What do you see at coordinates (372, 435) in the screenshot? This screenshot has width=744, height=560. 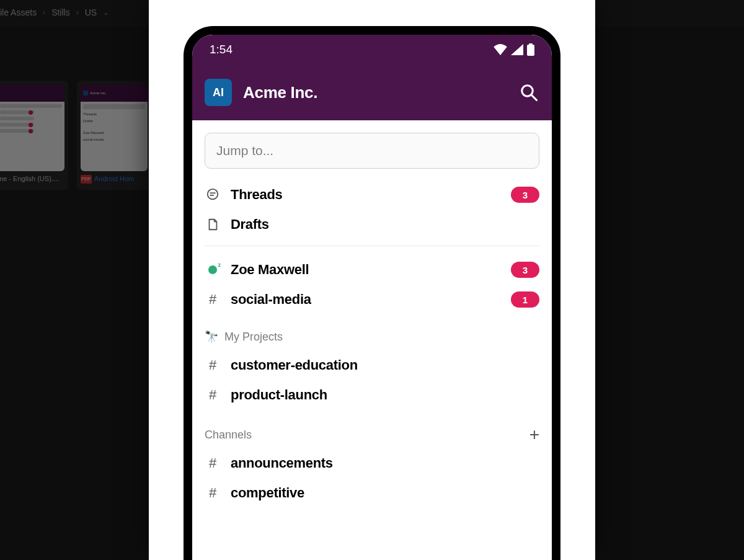 I see `section-channels: Channels +` at bounding box center [372, 435].